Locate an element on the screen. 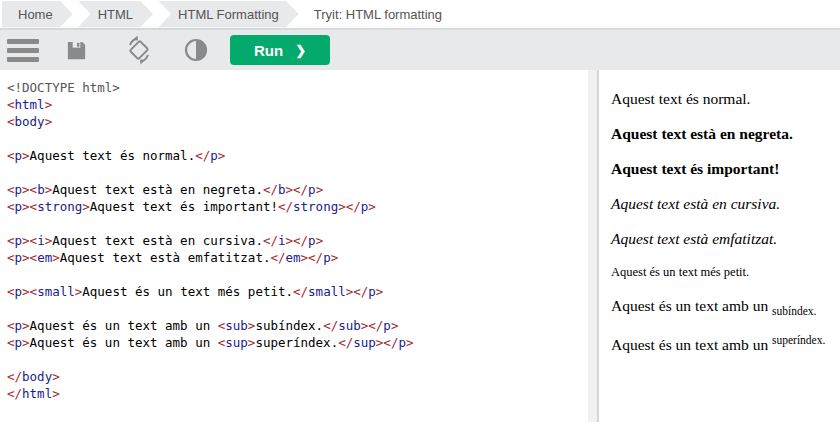  code-token: <!DOCTYPE html> is located at coordinates (64, 88).